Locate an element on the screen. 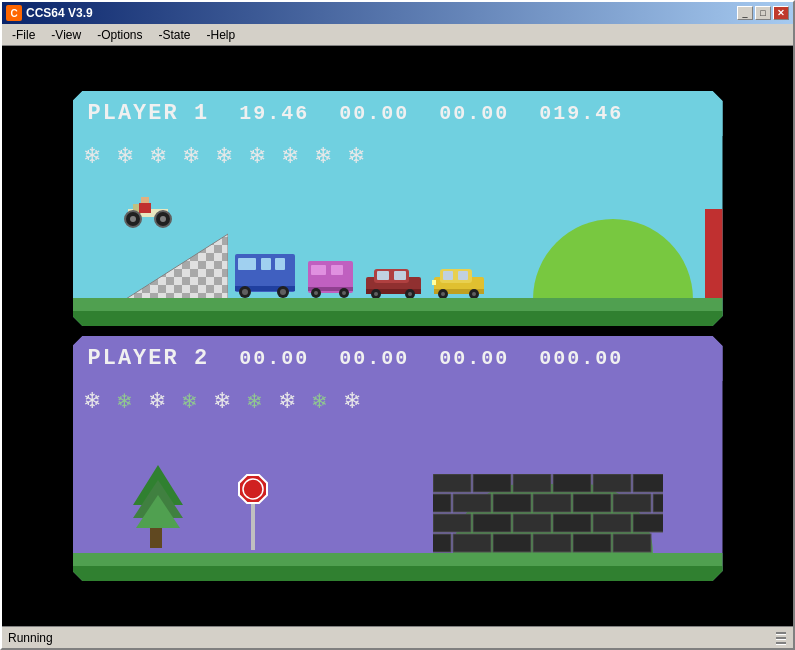 The image size is (795, 650). brick-wall is located at coordinates (548, 514).